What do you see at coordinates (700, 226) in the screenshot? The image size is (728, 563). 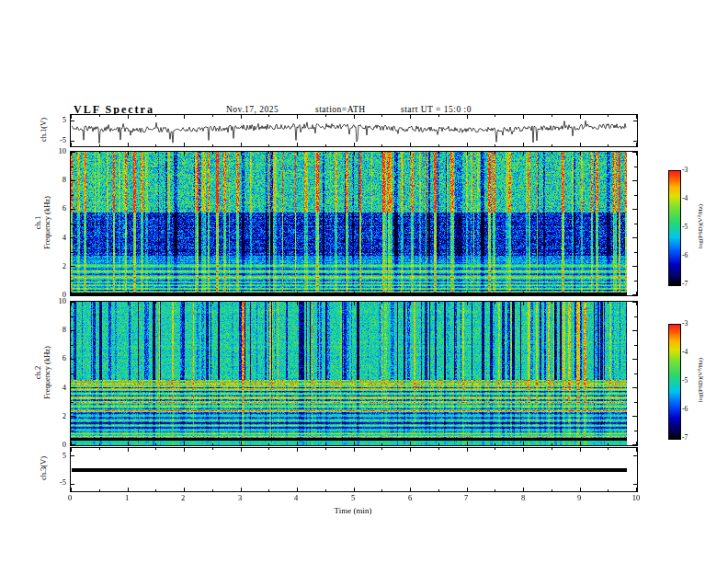 I see `colorbar-ch1-label: log(PSD)(V²/Hz)` at bounding box center [700, 226].